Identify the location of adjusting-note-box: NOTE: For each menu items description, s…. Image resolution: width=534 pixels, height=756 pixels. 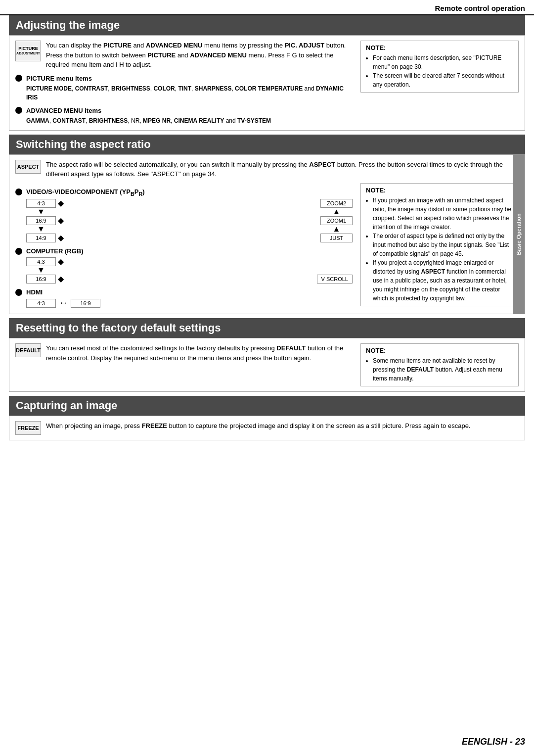
(440, 66).